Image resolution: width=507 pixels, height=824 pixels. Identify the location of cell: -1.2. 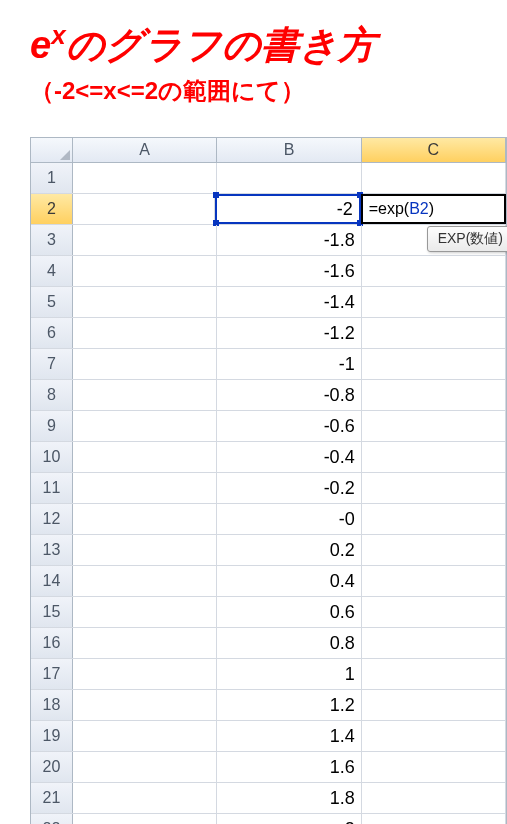
(289, 333).